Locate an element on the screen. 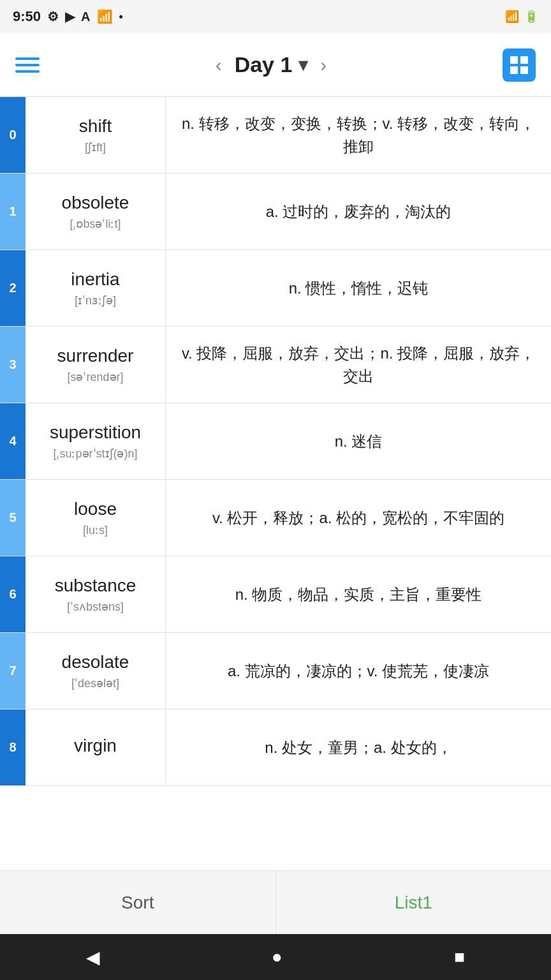  font-icon: A is located at coordinates (85, 17).